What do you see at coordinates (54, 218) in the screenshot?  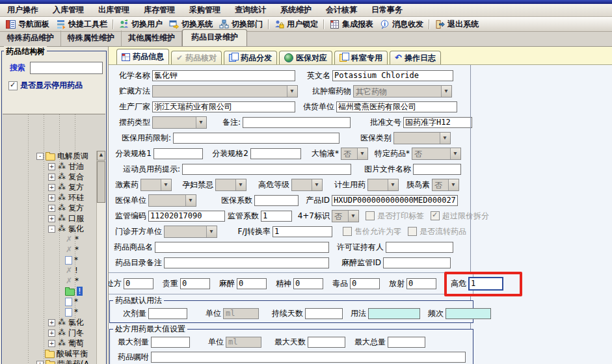 I see `tree-item: 口服` at bounding box center [54, 218].